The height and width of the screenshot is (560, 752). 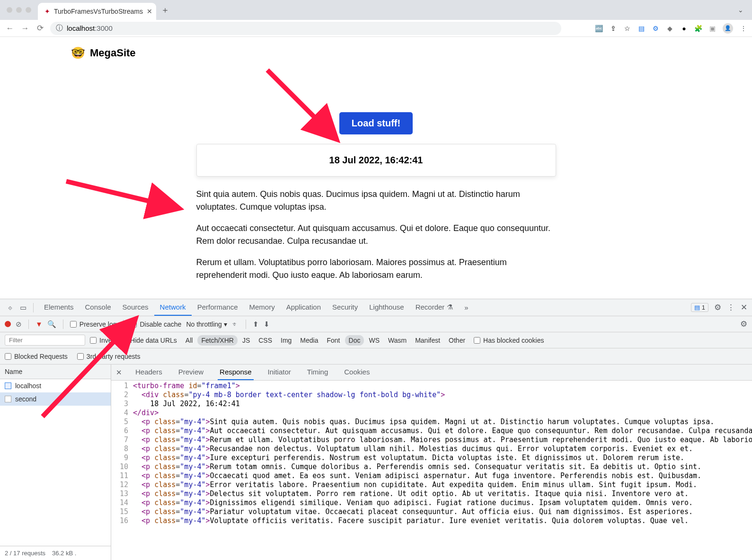 I want to click on ext-icon-2: ⚙, so click(x=656, y=28).